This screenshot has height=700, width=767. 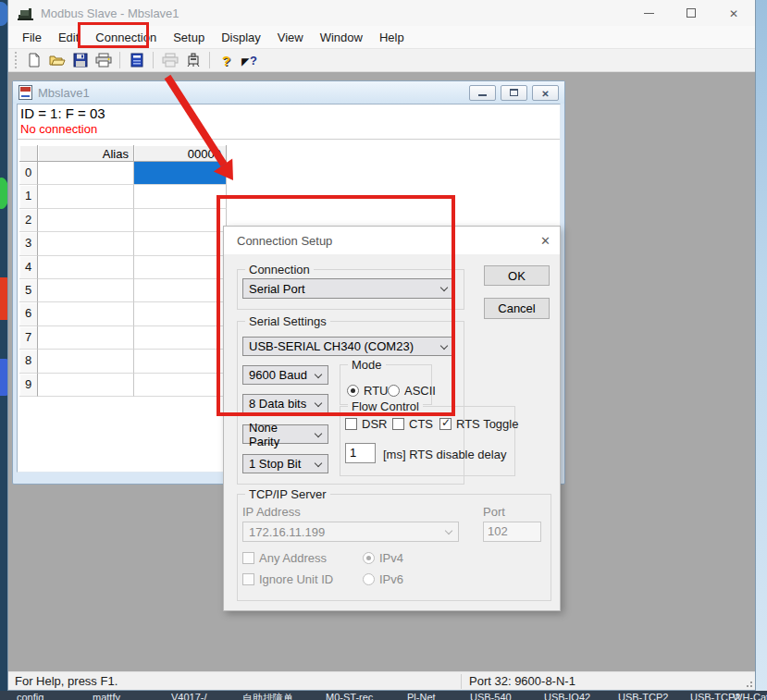 I want to click on grid-row: 9, so click(x=123, y=385).